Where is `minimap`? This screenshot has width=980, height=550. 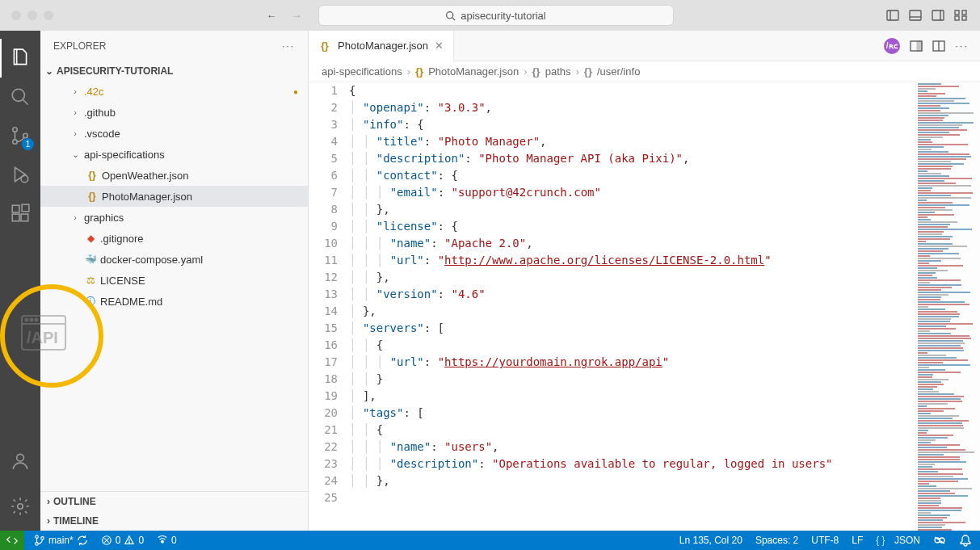 minimap is located at coordinates (948, 307).